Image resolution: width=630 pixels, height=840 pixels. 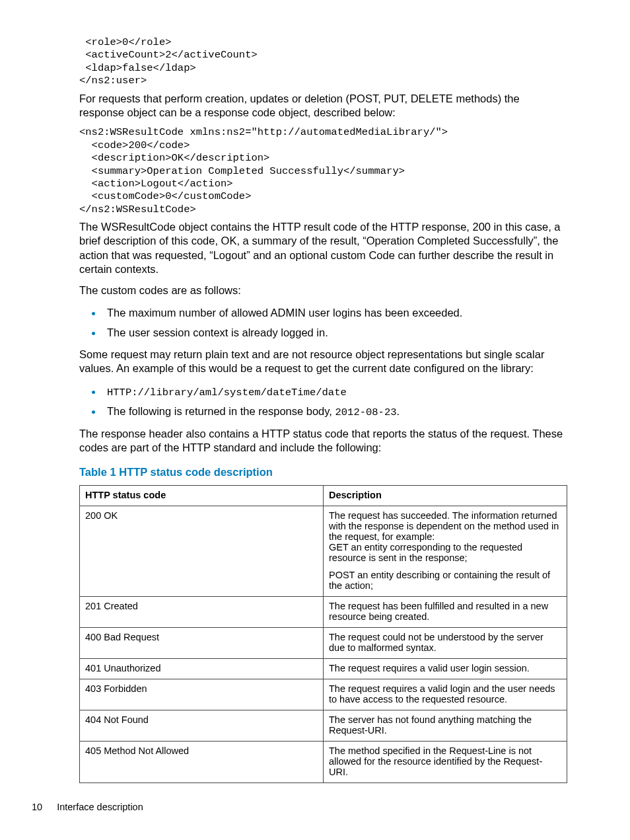 I want to click on table-row: 403 ForbiddenThe request requires a vali…, so click(x=324, y=694).